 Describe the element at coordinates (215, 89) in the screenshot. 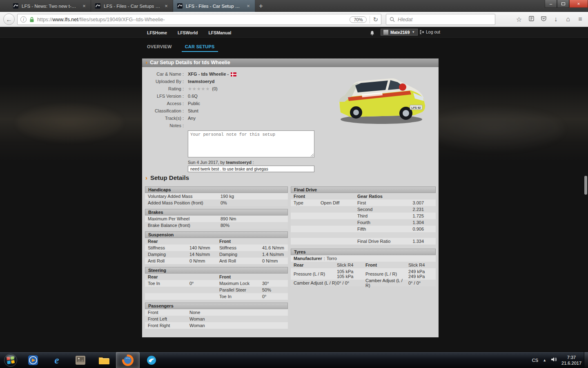

I see `rating-count: (0)` at that location.